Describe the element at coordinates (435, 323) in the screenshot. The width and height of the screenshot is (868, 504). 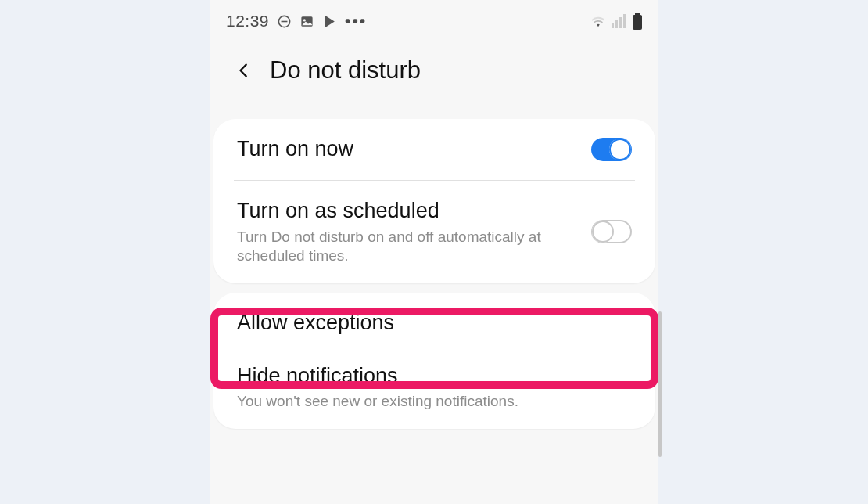
I see `allow-exceptions-label: Allow exceptions` at that location.